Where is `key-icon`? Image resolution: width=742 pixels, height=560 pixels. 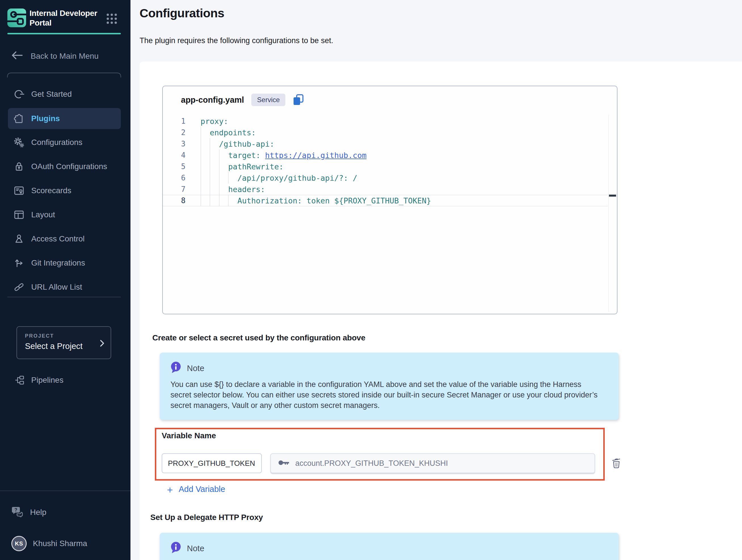 key-icon is located at coordinates (284, 463).